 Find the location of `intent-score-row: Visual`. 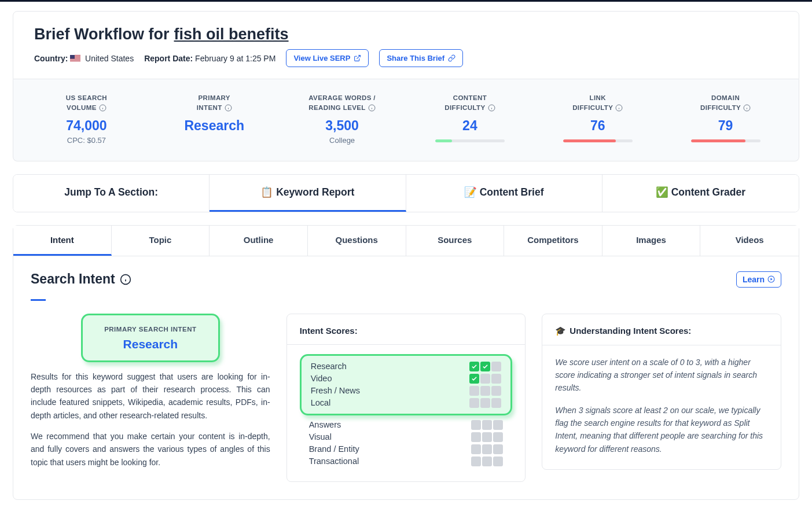

intent-score-row: Visual is located at coordinates (406, 437).